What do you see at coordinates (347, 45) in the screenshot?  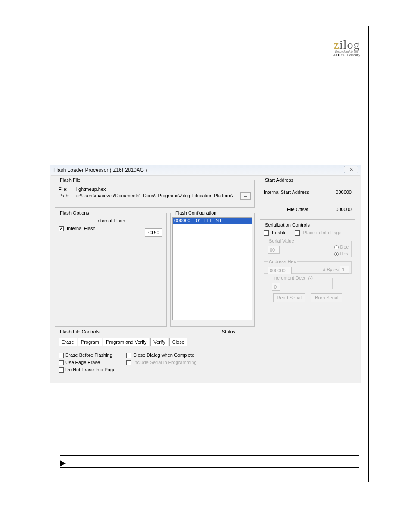 I see `brand-logo: zilog` at bounding box center [347, 45].